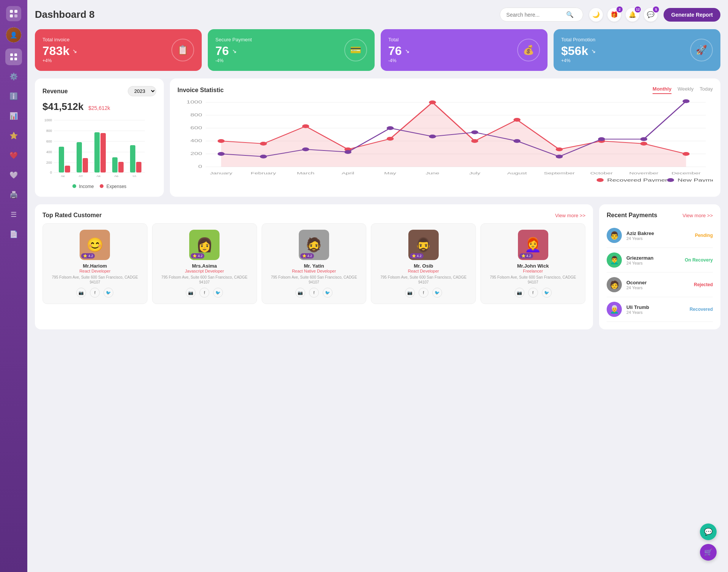  I want to click on sidebar-logo, so click(14, 14).